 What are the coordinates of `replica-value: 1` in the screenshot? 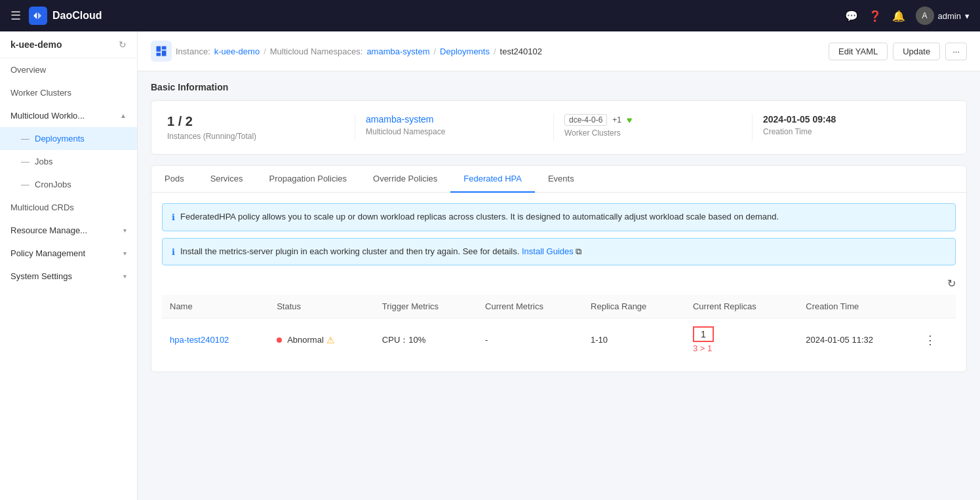 It's located at (703, 334).